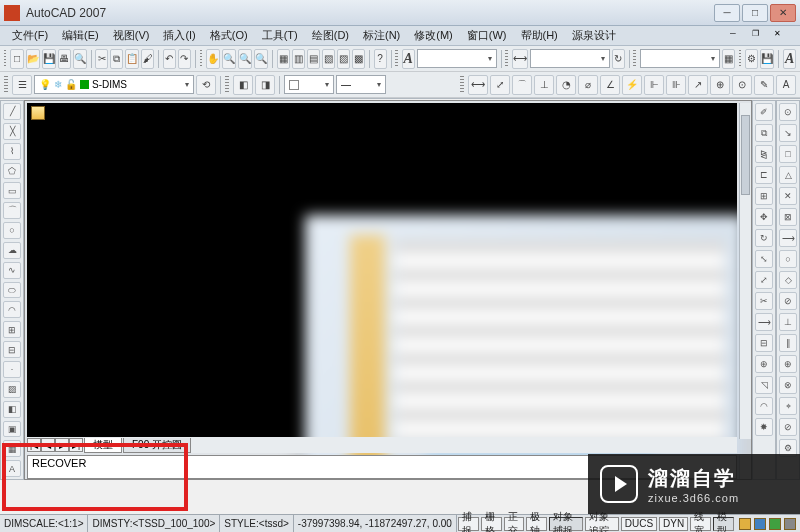 This screenshot has height=532, width=800. What do you see at coordinates (434, 36) in the screenshot?
I see `menu-modify: 修改(M)` at bounding box center [434, 36].